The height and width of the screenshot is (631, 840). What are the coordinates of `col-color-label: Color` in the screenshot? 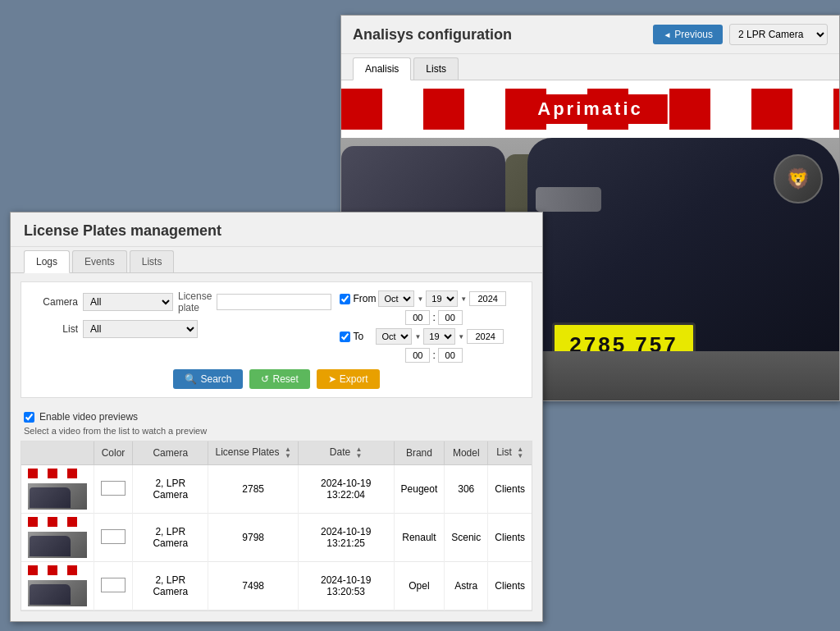 It's located at (113, 453).